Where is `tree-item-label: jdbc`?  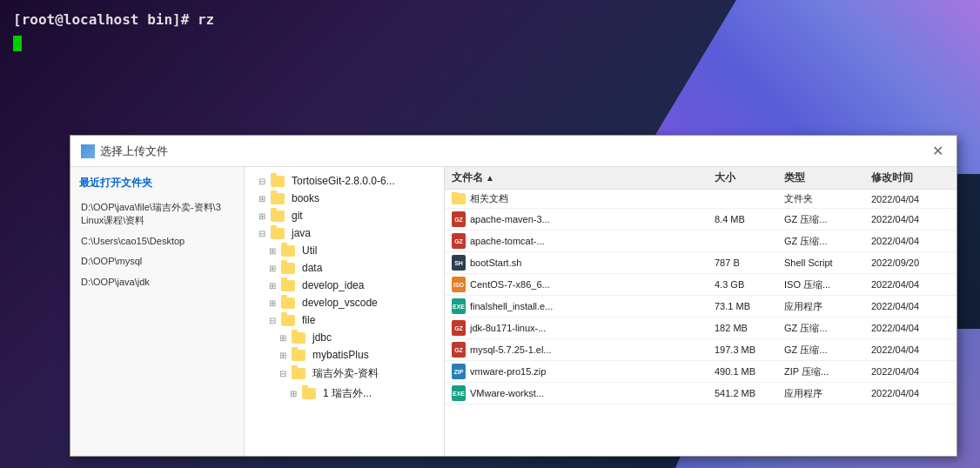
tree-item-label: jdbc is located at coordinates (322, 338).